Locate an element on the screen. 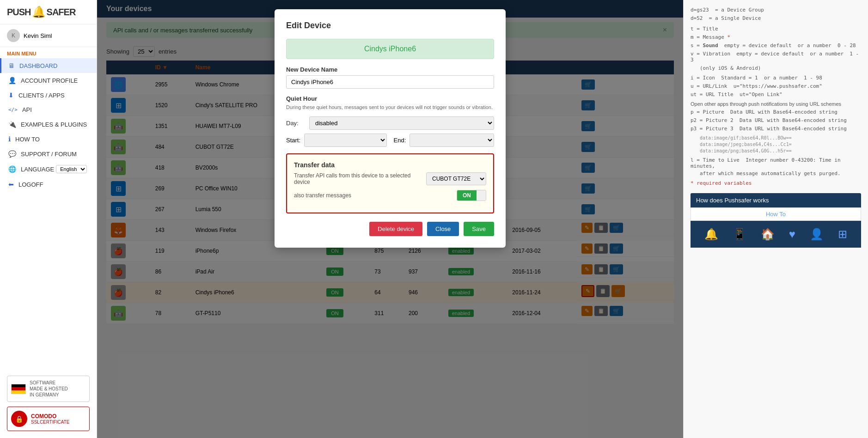 Image resolution: width=868 pixels, height=438 pixels. quiet-hour-desc: During these quiet hours, messages sent … is located at coordinates (390, 107).